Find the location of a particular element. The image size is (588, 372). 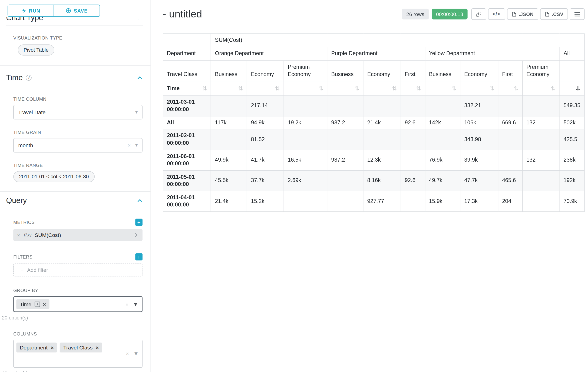

row-label: All is located at coordinates (187, 123).